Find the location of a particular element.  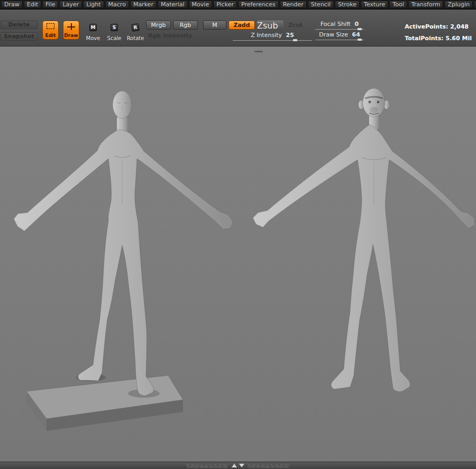

menu-item-edit: Edit is located at coordinates (33, 4).